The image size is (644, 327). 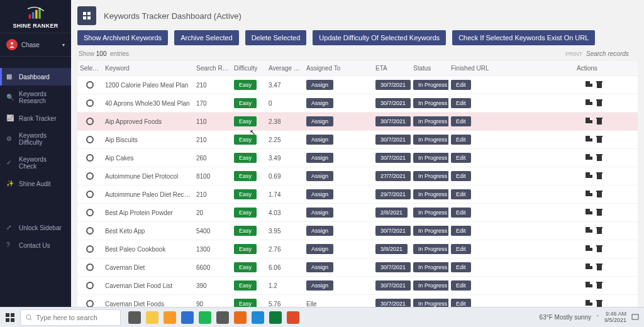 What do you see at coordinates (393, 176) in the screenshot?
I see `eta-button: 27/7/2021` at bounding box center [393, 176].